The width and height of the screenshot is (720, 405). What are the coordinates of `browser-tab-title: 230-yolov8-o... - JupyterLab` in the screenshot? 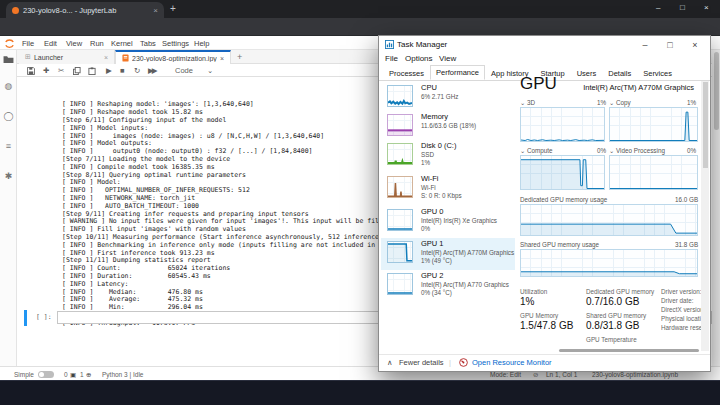 It's located at (86, 10).